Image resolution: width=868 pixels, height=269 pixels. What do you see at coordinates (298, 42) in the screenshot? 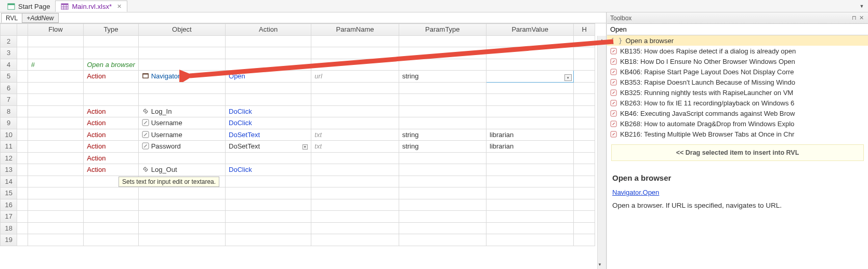
I see `table-row: 2` at bounding box center [298, 42].